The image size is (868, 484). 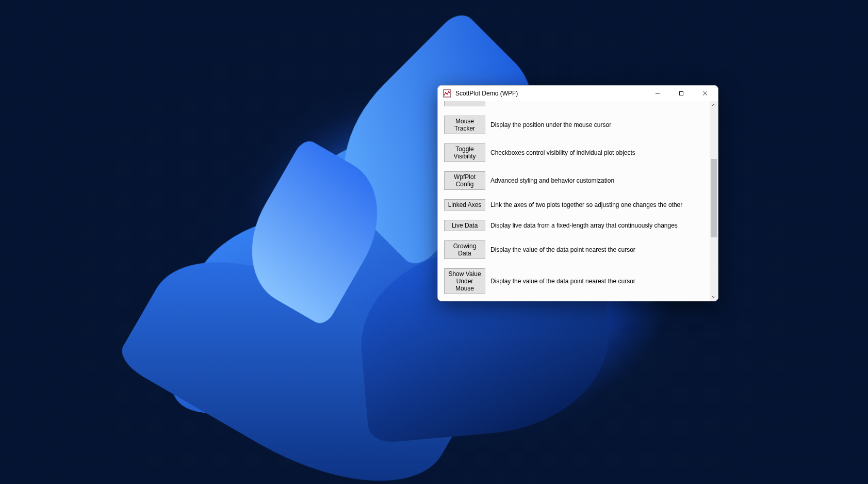 What do you see at coordinates (574, 153) in the screenshot?
I see `demo-row: Toggle Visibility Checkboxes control vis…` at bounding box center [574, 153].